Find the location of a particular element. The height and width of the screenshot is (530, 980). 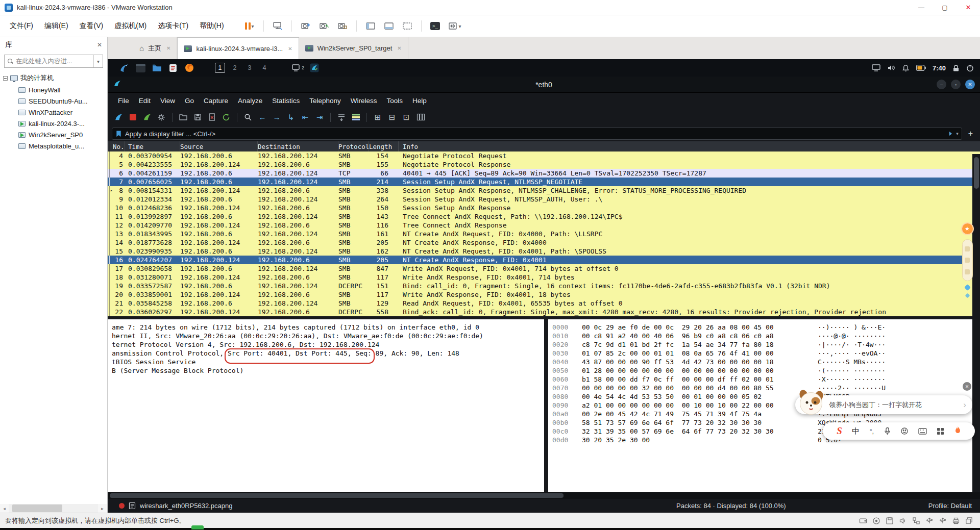

keyboard-icon is located at coordinates (923, 432).